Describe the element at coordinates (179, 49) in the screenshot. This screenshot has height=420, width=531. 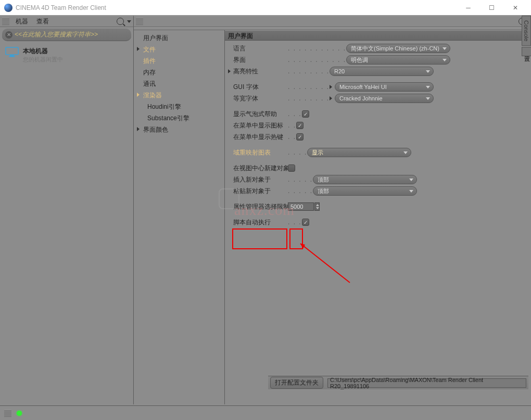
I see `tree-node-file: 文件` at that location.